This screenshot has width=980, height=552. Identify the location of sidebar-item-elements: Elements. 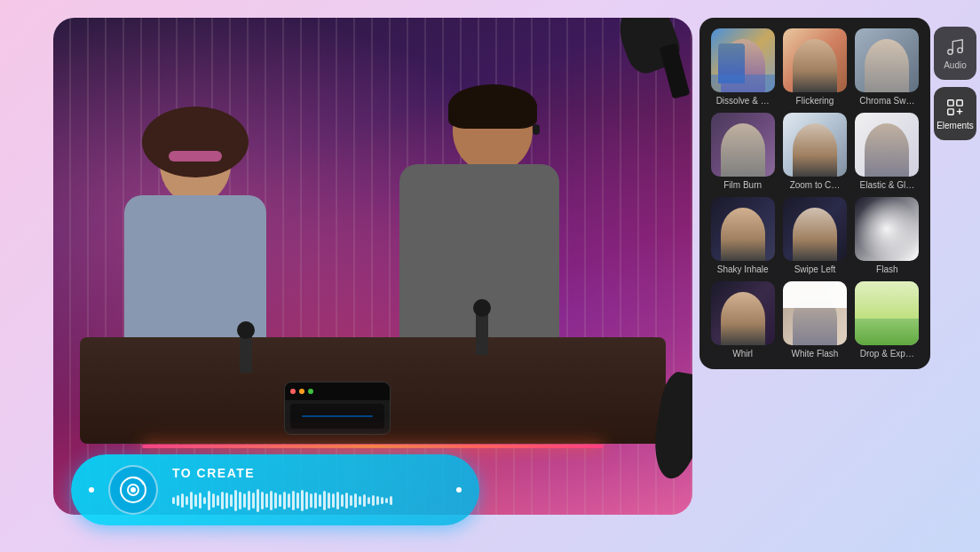
(955, 114).